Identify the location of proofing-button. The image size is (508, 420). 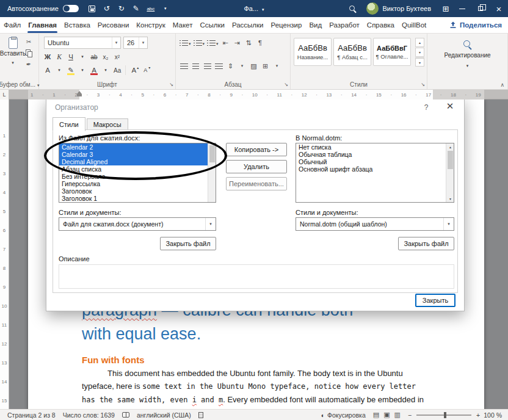
(126, 415).